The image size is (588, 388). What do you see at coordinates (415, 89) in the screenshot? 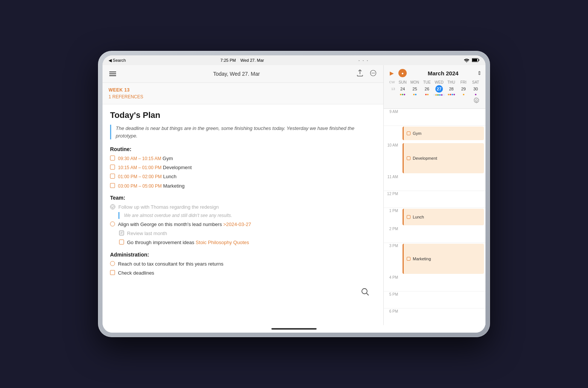
I see `cal-day-25: 25` at bounding box center [415, 89].